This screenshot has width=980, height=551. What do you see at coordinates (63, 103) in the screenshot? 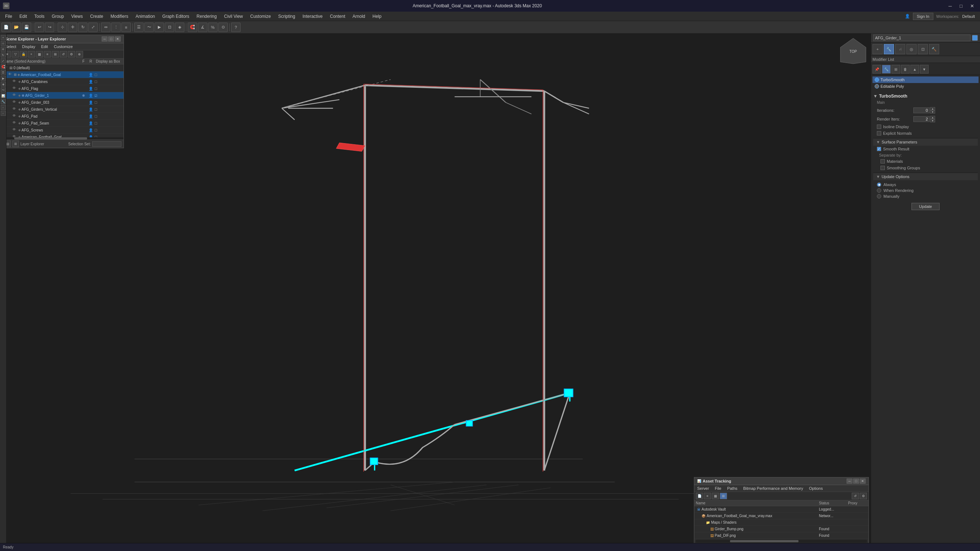
I see `se-item-afg-girder003: 👁 ◈ AFG_Girder_003 👤 ☐` at bounding box center [63, 103].